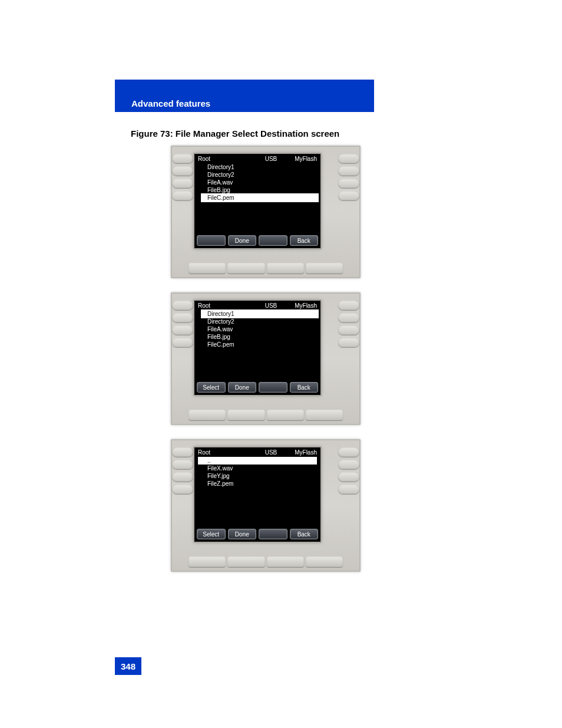 The width and height of the screenshot is (562, 728). I want to click on section-header: Advanced features, so click(244, 95).